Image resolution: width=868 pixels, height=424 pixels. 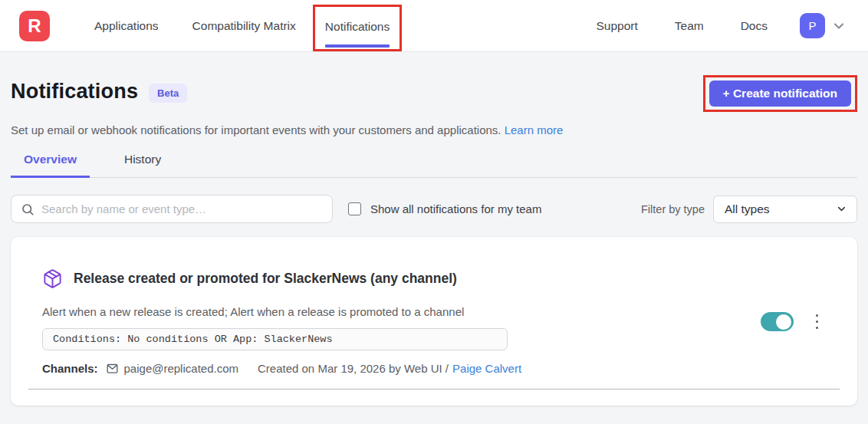 I want to click on created-text: Created on Mar 19, 2026 by Web UI /, so click(x=353, y=368).